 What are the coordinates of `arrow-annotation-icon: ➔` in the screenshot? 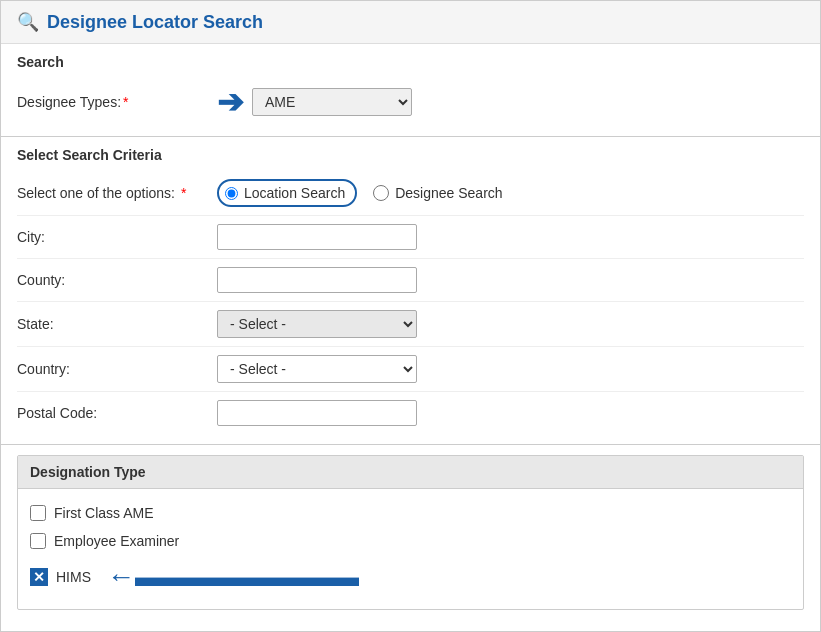 It's located at (230, 102).